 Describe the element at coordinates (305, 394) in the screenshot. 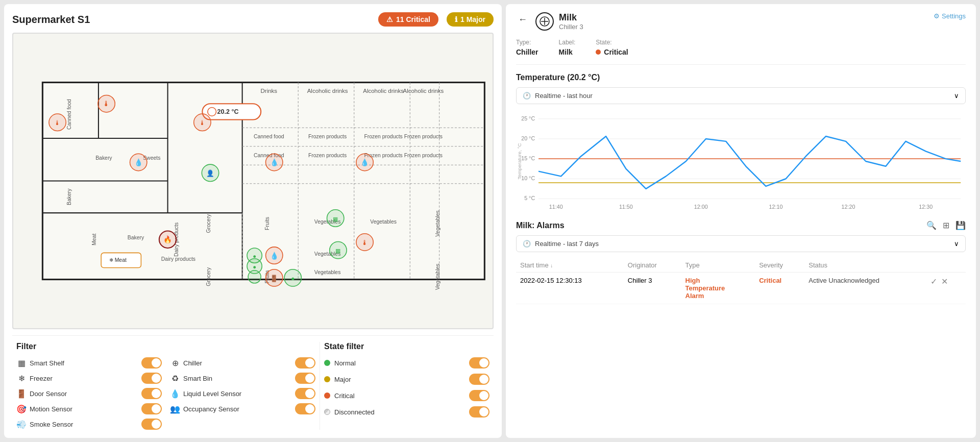

I see `filter-toggle-liquid-level` at that location.